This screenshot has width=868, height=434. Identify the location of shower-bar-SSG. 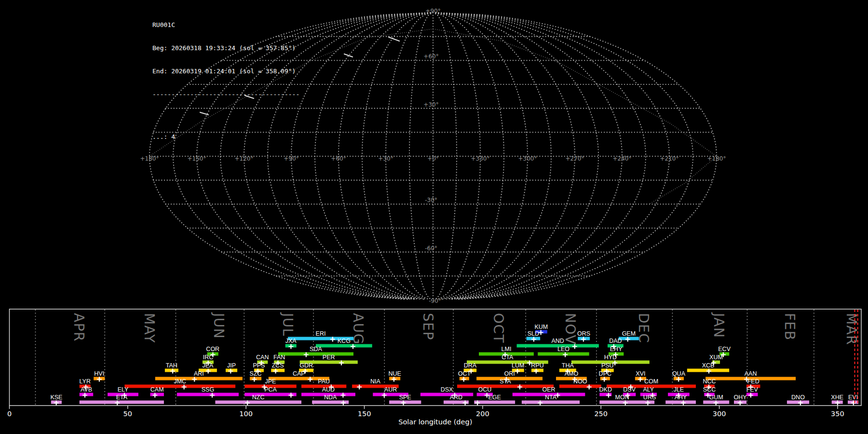
(208, 394).